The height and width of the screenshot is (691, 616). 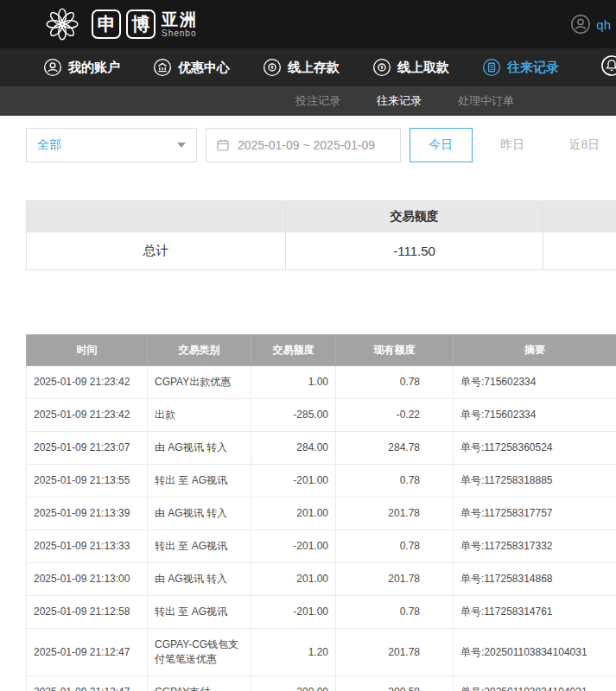 I want to click on table-row: 2025-01-09 21:13:55 转出 至 AG视讯 -201.00 0.…, so click(x=321, y=481).